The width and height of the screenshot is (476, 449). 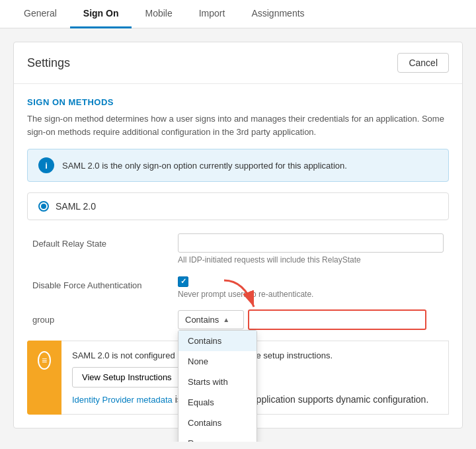 I want to click on group-dropdown: Contains ▲, so click(x=211, y=320).